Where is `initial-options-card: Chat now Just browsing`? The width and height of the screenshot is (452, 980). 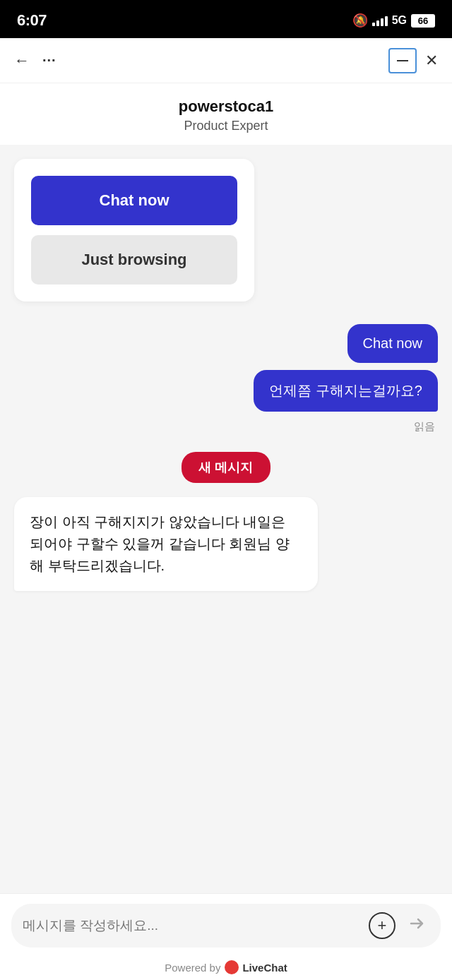
initial-options-card: Chat now Just browsing is located at coordinates (134, 230).